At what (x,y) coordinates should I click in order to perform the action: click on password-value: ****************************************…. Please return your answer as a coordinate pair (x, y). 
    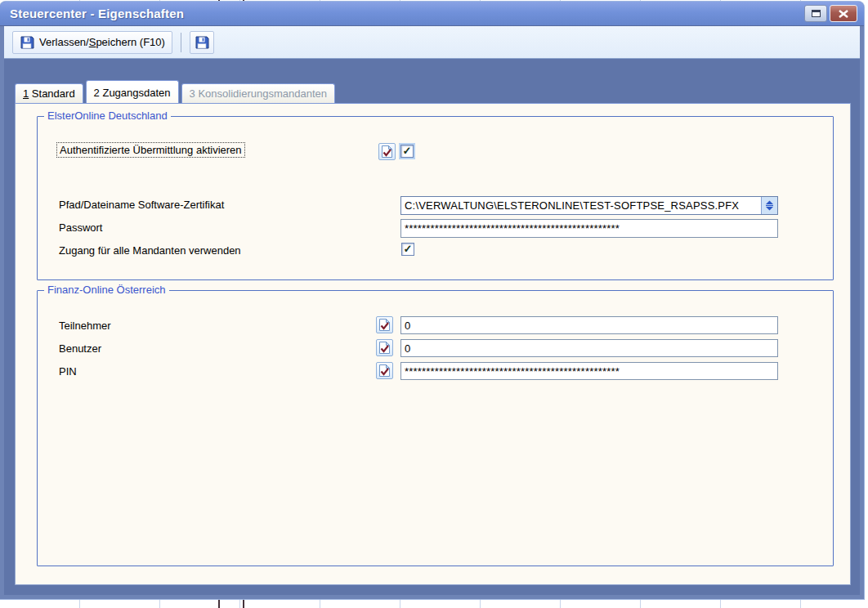
    Looking at the image, I should click on (589, 229).